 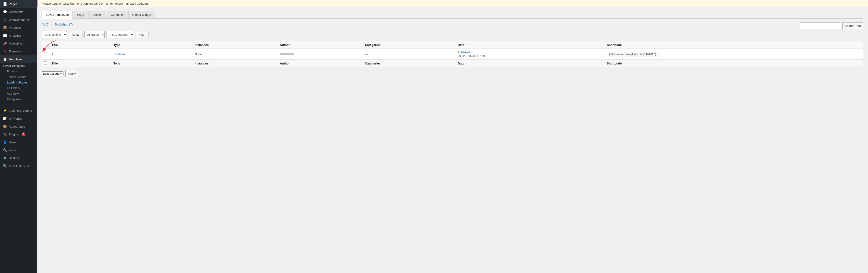 What do you see at coordinates (19, 59) in the screenshot?
I see `sidebar-item-templates: 📋 Templates` at bounding box center [19, 59].